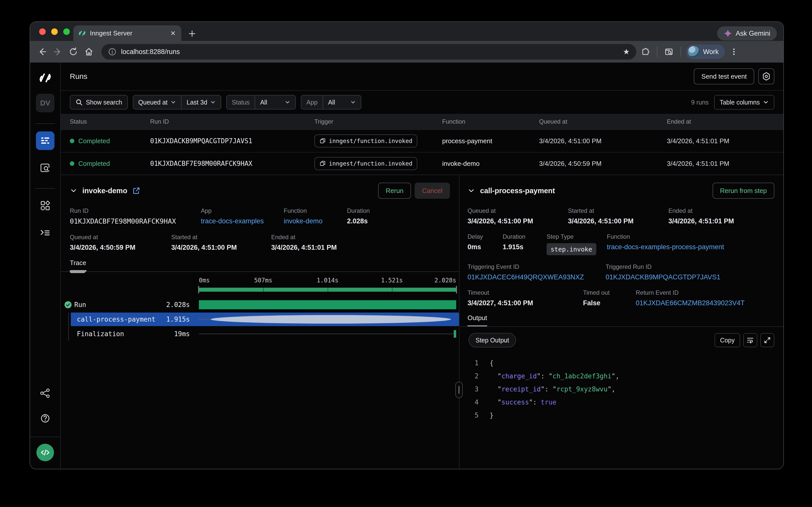 This screenshot has height=507, width=812. Describe the element at coordinates (182, 334) in the screenshot. I see `trace-row-duration: 19ms` at that location.